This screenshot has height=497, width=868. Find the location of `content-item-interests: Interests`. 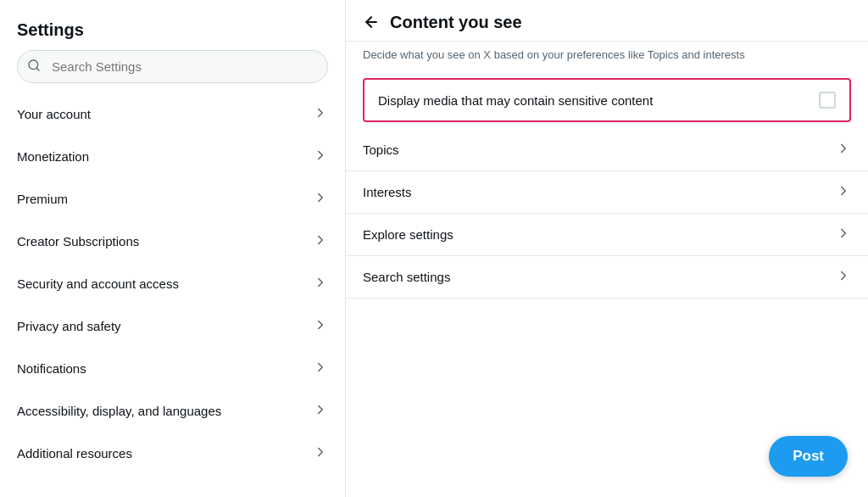

content-item-interests: Interests is located at coordinates (607, 193).